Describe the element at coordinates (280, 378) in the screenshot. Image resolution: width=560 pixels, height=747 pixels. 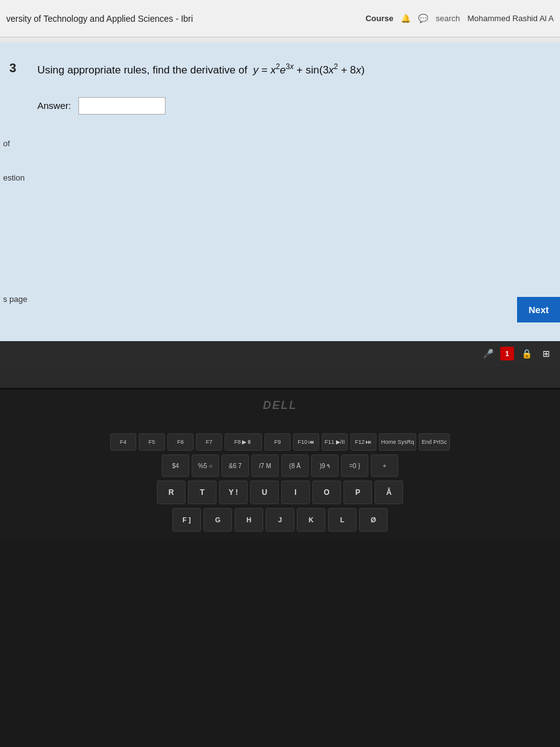
I see `laptop-bezel` at that location.